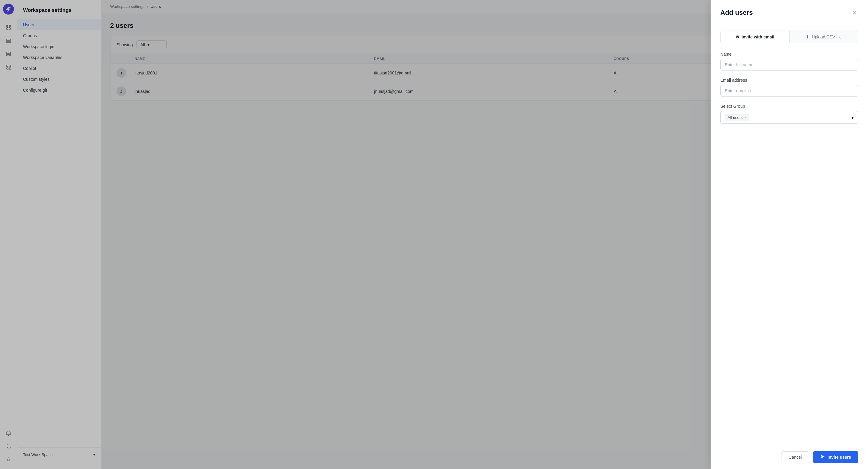  Describe the element at coordinates (789, 54) in the screenshot. I see `name-label: Name` at that location.